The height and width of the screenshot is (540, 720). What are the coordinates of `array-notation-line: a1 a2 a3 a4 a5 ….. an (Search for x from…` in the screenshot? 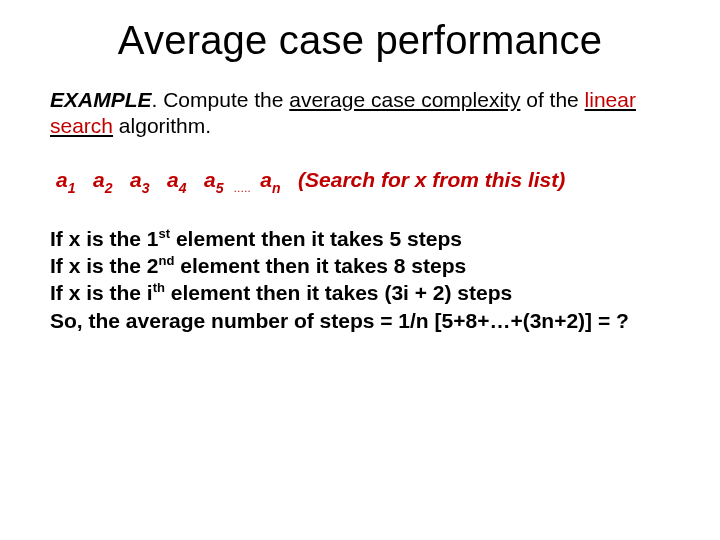 It's located at (363, 182).